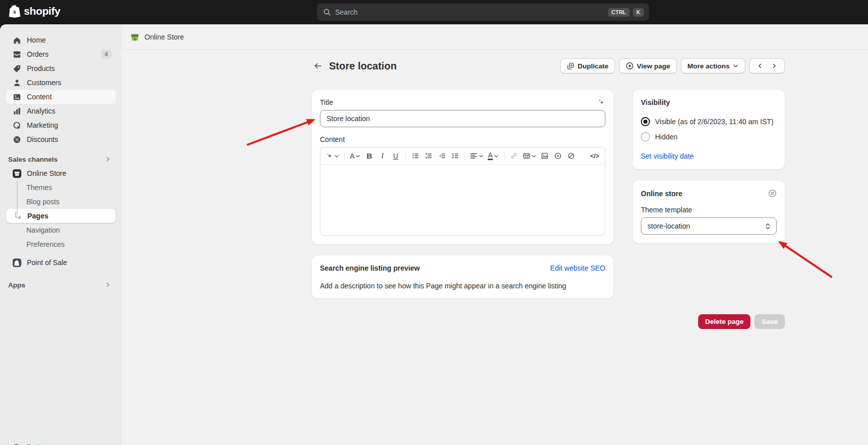 The height and width of the screenshot is (445, 868). I want to click on sidebar-item-preferences: Preferences, so click(61, 244).